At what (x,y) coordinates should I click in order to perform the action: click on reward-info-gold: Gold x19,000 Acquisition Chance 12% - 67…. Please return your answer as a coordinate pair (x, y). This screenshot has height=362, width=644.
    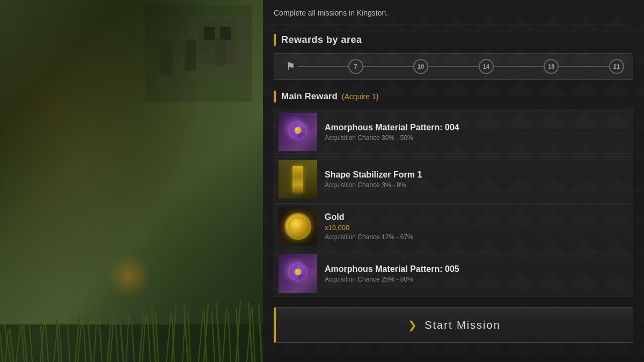
    Looking at the image, I should click on (477, 226).